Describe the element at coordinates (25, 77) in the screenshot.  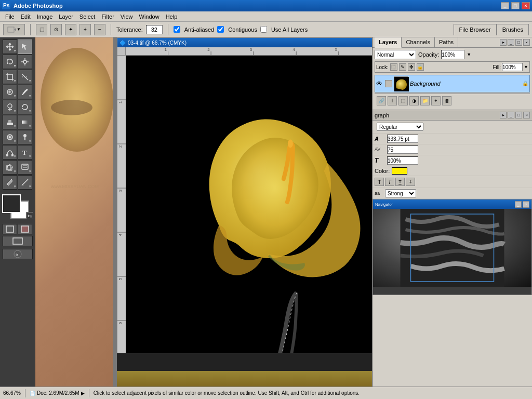
I see `slice-tool: ▾` at that location.